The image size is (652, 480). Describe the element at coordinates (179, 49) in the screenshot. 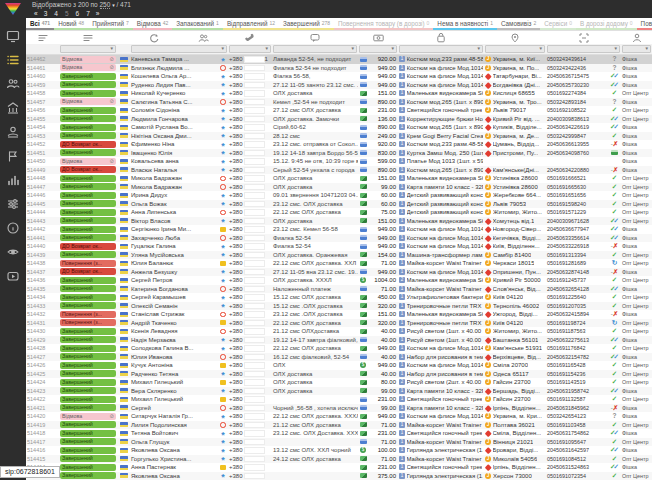

I see `name-filter: ▼` at that location.